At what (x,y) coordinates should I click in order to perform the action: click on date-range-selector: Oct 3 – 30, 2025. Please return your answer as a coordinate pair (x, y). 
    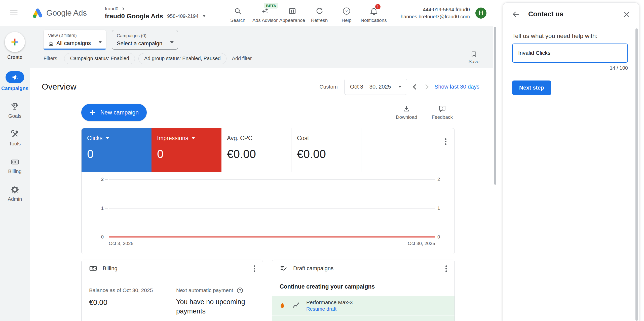
    Looking at the image, I should click on (376, 87).